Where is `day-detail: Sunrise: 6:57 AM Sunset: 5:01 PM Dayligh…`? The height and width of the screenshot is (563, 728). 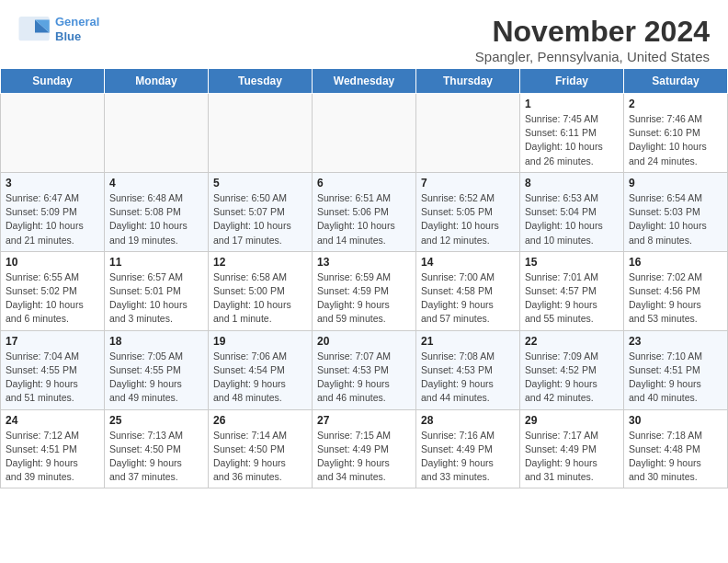
day-detail: Sunrise: 6:57 AM Sunset: 5:01 PM Dayligh… is located at coordinates (156, 298).